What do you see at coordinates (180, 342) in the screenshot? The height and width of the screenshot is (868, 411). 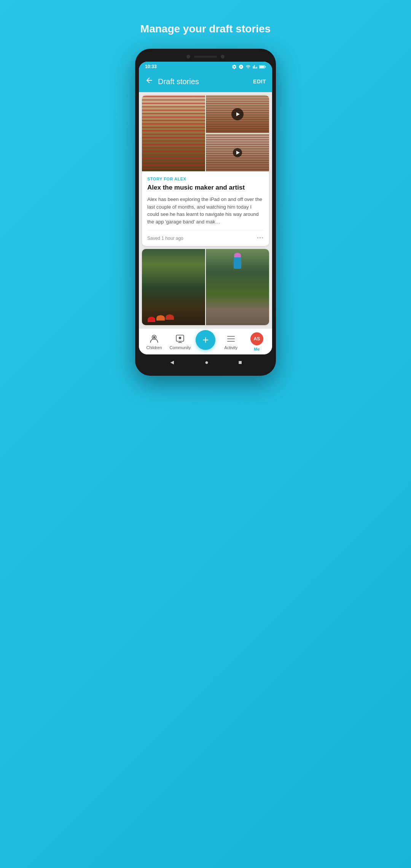 I see `nav-item-community: Community` at bounding box center [180, 342].